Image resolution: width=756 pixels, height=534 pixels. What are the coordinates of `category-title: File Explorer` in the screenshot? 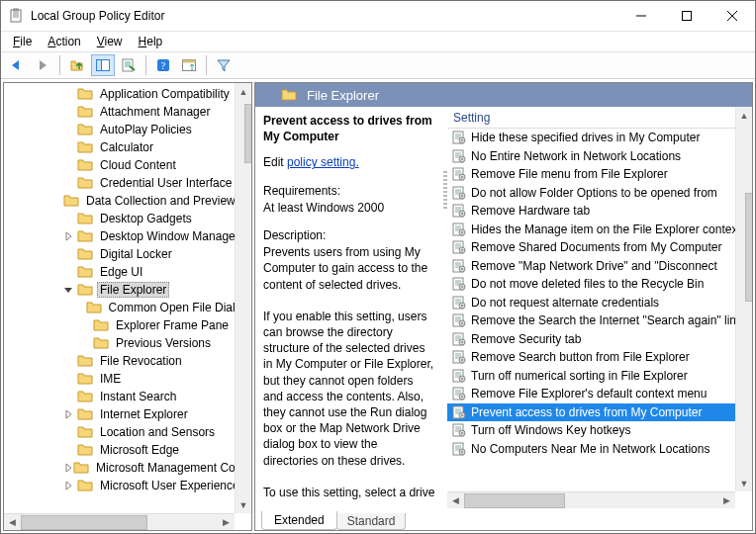 It's located at (342, 95).